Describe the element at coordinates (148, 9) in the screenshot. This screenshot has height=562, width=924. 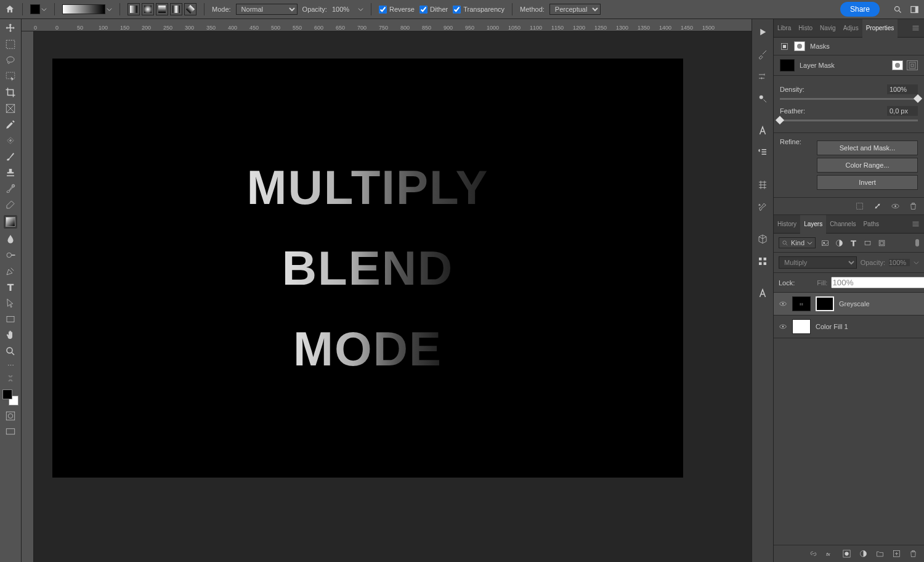
I see `gradient-radial-icon` at that location.